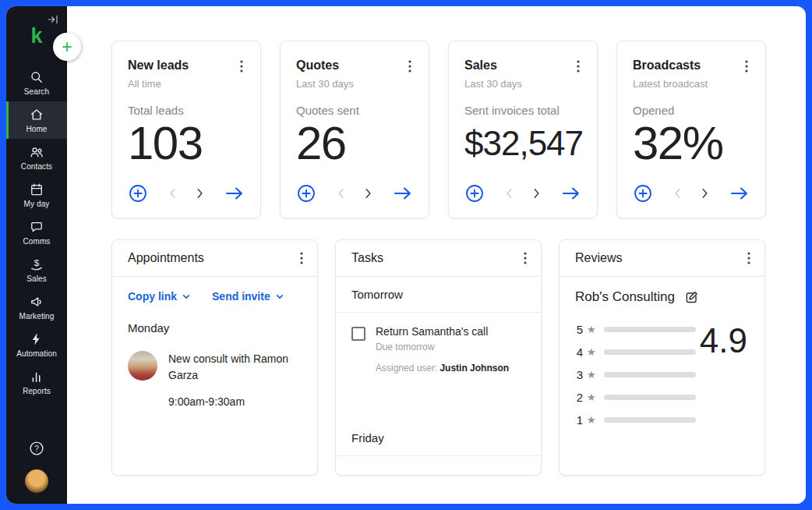  What do you see at coordinates (691, 143) in the screenshot?
I see `metric-value: 32%` at bounding box center [691, 143].